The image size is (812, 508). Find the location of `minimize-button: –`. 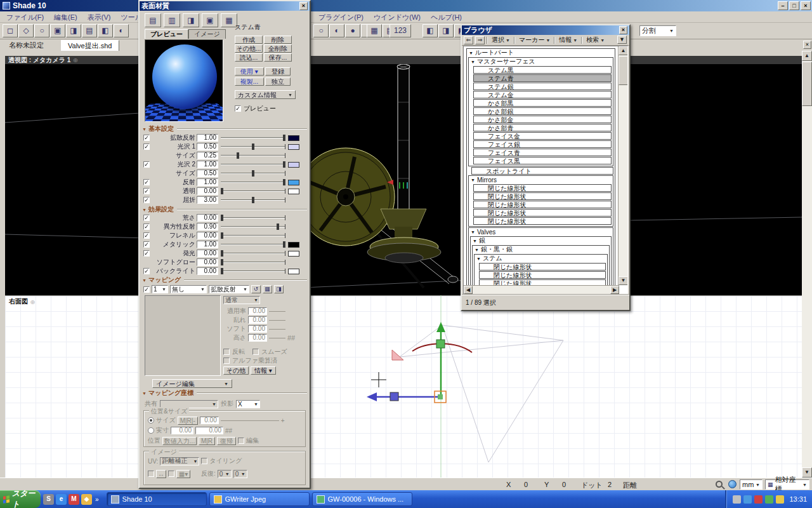

minimize-button: – is located at coordinates (783, 6).